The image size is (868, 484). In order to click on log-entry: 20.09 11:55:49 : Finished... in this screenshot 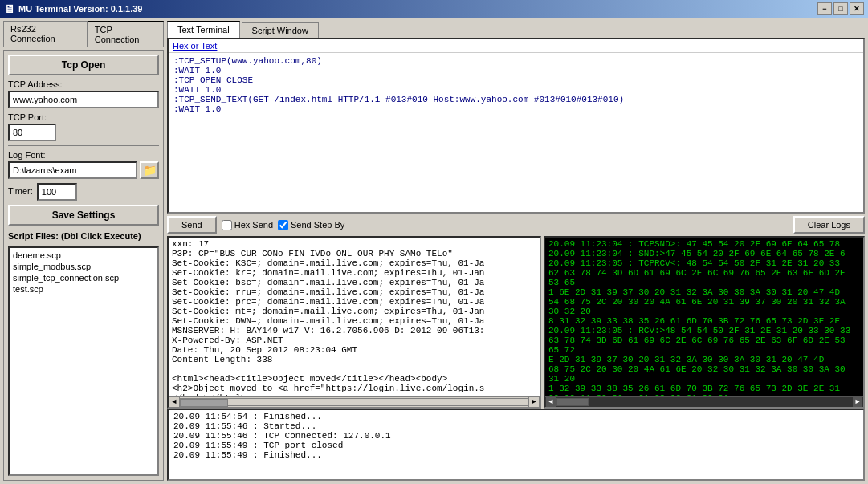, I will do `click(516, 455)`.